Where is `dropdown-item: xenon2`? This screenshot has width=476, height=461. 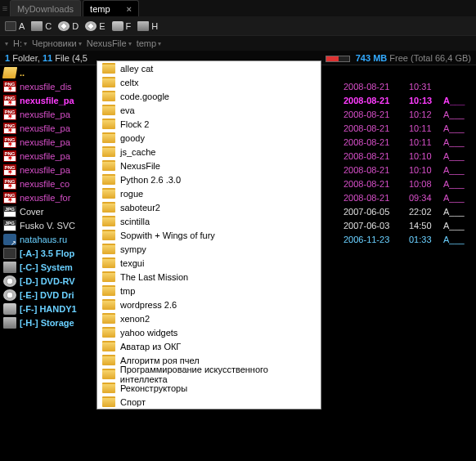 dropdown-item: xenon2 is located at coordinates (209, 319).